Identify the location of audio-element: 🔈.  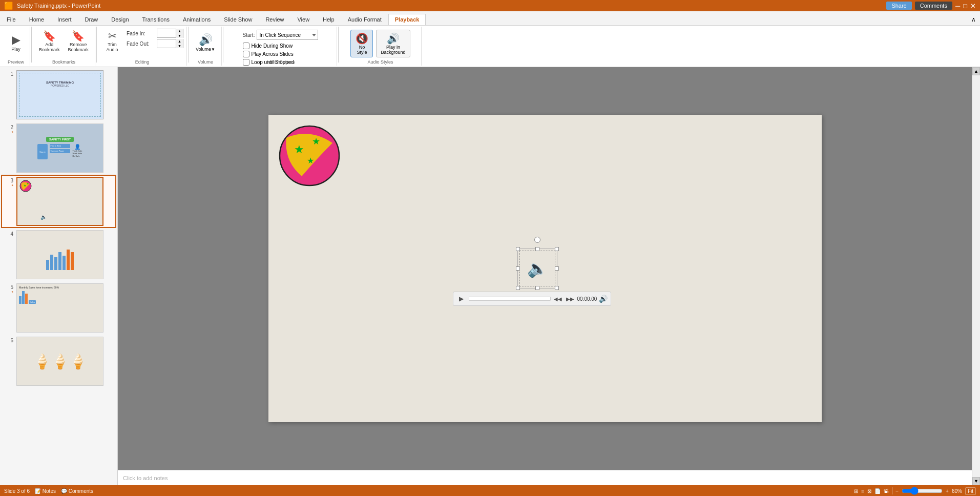
(537, 268).